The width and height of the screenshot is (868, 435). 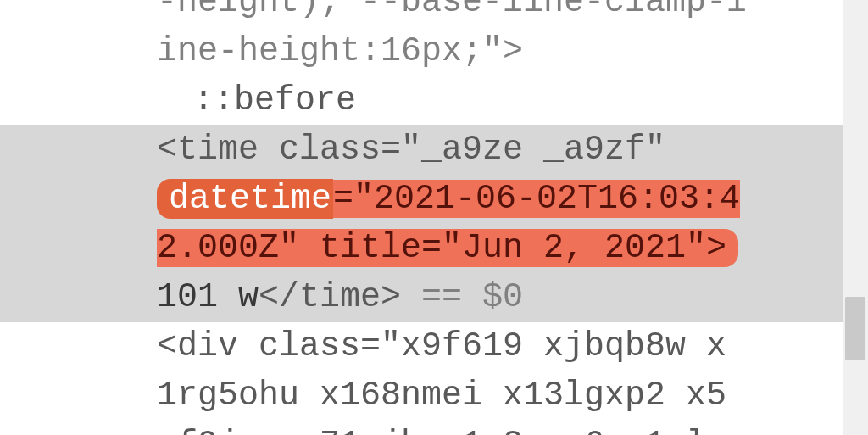 I want to click on selected-element-line-4: 101 w</time> == $0, so click(x=421, y=298).